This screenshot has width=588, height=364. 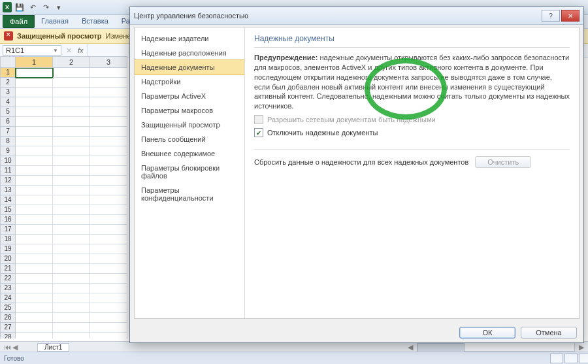 What do you see at coordinates (20, 7) in the screenshot?
I see `save-icon: 💾` at bounding box center [20, 7].